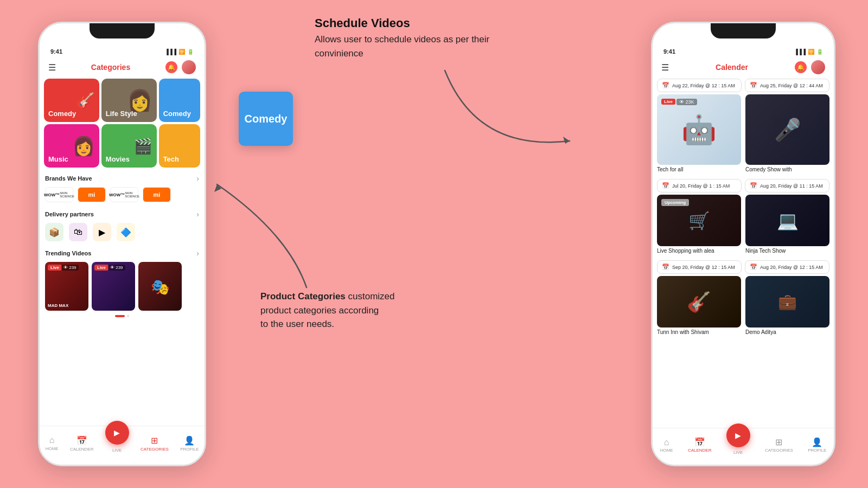 The image size is (868, 488). What do you see at coordinates (155, 449) in the screenshot?
I see `nav-categories-label: CATEGORIES` at bounding box center [155, 449].